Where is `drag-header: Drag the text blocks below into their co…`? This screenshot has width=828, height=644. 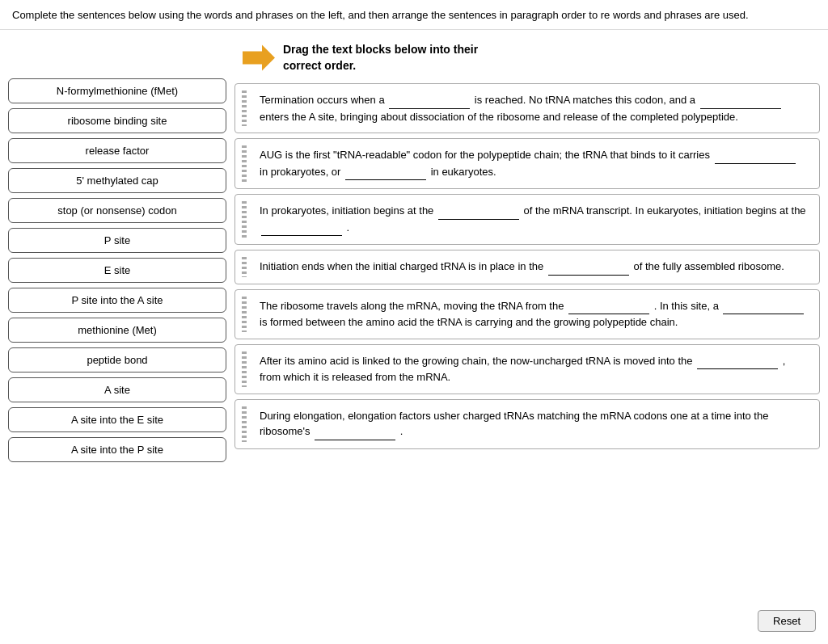 drag-header: Drag the text blocks below into their co… is located at coordinates (527, 61).